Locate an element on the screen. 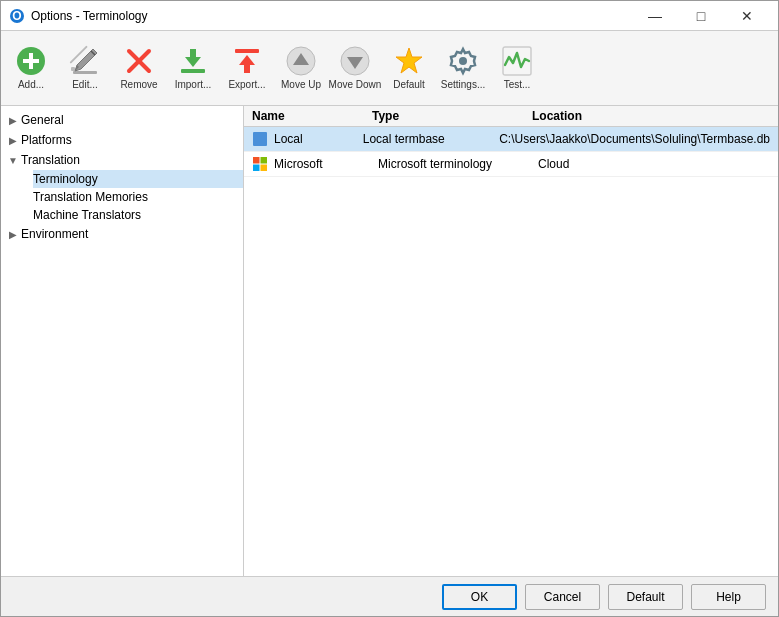 This screenshot has width=779, height=617. move-up-button: Move Up is located at coordinates (301, 68).